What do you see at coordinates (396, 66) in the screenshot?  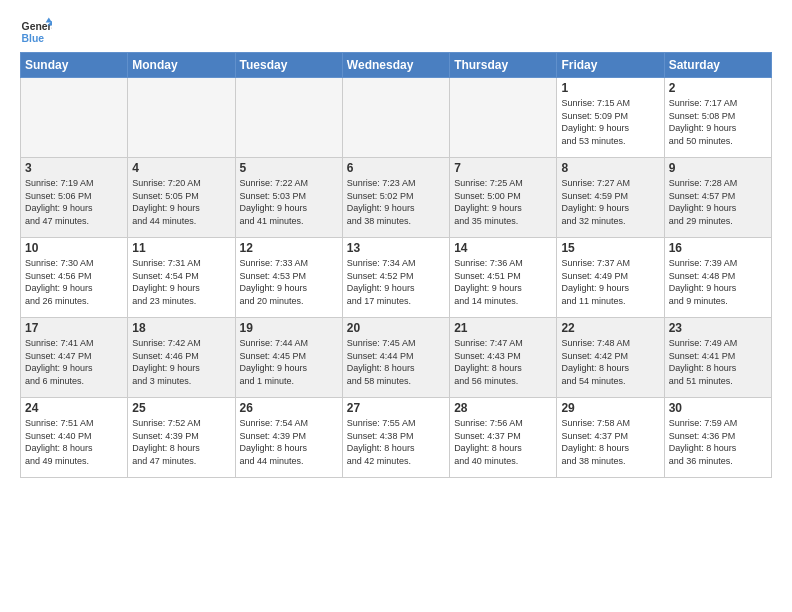 I see `weekday-wednesday: Wednesday` at bounding box center [396, 66].